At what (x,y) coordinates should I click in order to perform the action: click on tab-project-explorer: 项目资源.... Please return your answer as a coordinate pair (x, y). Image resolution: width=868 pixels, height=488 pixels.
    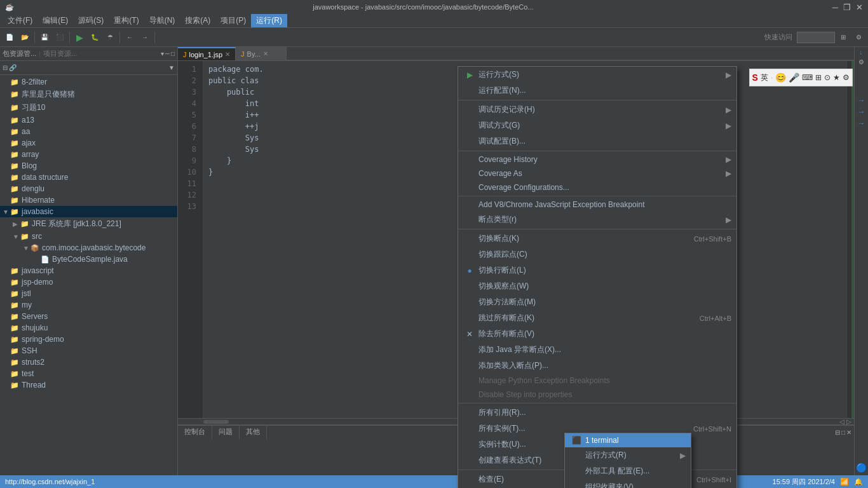
    Looking at the image, I should click on (60, 53).